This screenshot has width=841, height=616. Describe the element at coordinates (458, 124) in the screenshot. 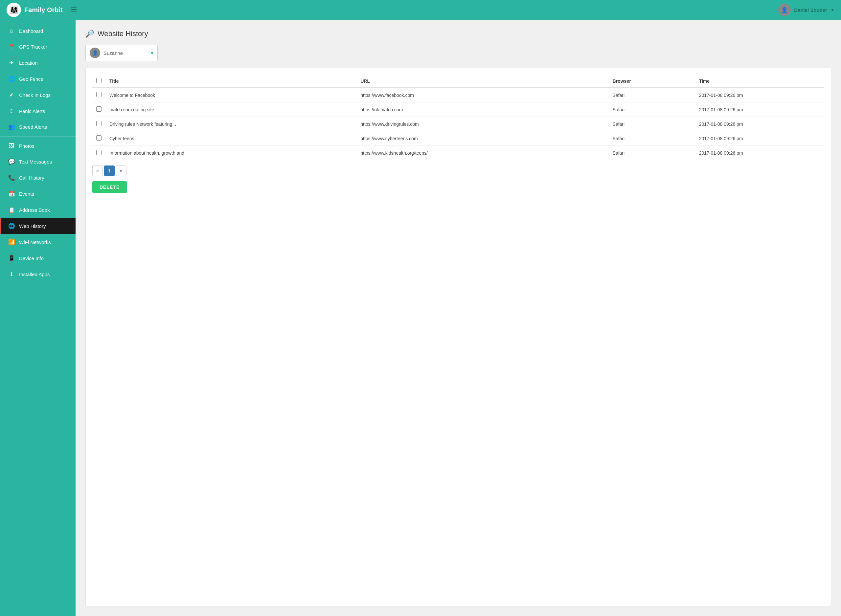

I see `table-row: Driving rules Network featuring... https…` at that location.